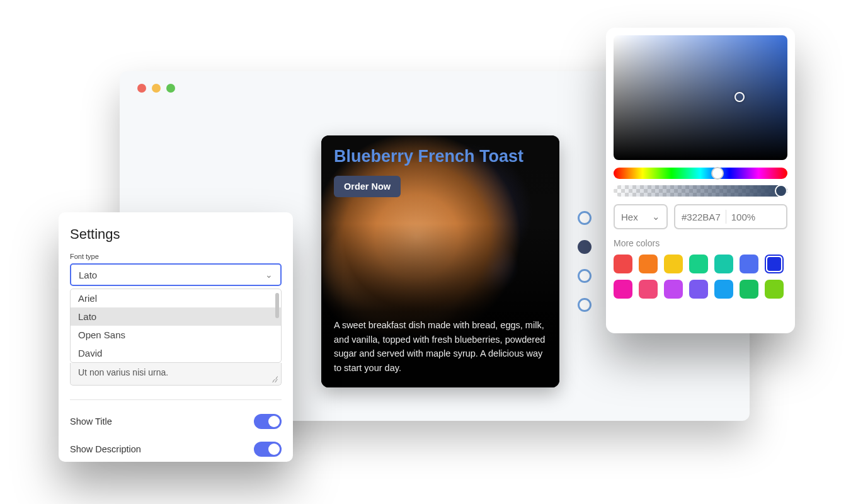 The image size is (863, 504). Describe the element at coordinates (142, 88) in the screenshot. I see `window-close-button` at that location.